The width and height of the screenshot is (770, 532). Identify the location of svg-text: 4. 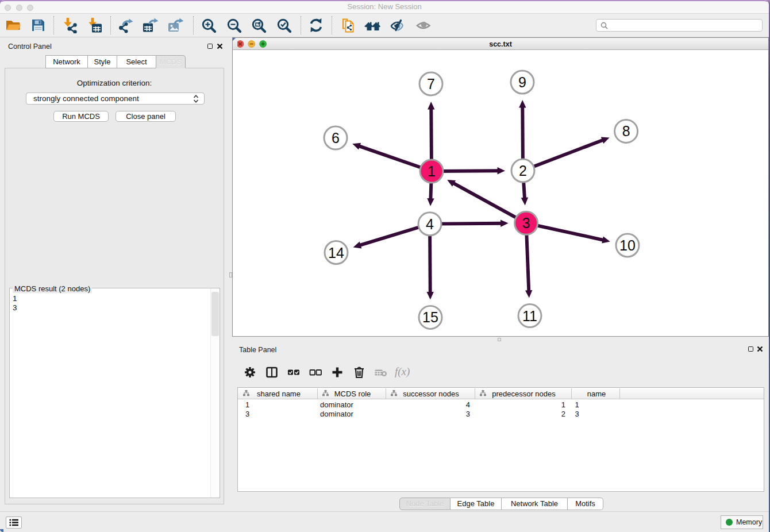
(430, 224).